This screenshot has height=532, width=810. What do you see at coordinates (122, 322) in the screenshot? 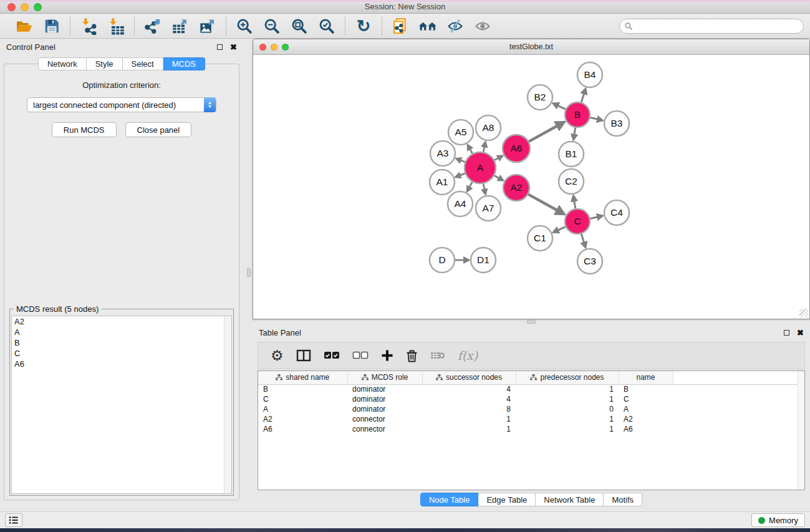
I see `mcds-result-item: A2` at bounding box center [122, 322].